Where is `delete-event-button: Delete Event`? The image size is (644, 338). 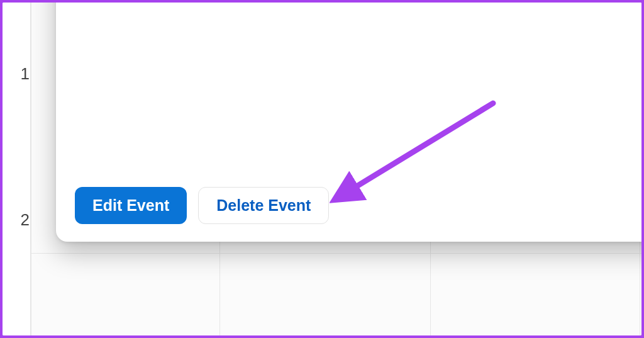
delete-event-button: Delete Event is located at coordinates (264, 205).